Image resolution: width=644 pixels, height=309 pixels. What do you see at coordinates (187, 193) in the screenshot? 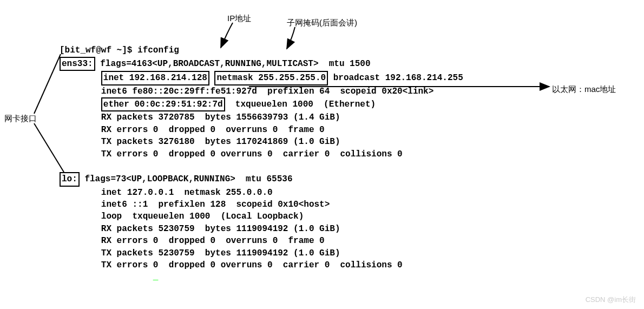
I see `lo-inet-line: inet 127.0.0.1 netmask 255.0.0.0` at bounding box center [187, 193].